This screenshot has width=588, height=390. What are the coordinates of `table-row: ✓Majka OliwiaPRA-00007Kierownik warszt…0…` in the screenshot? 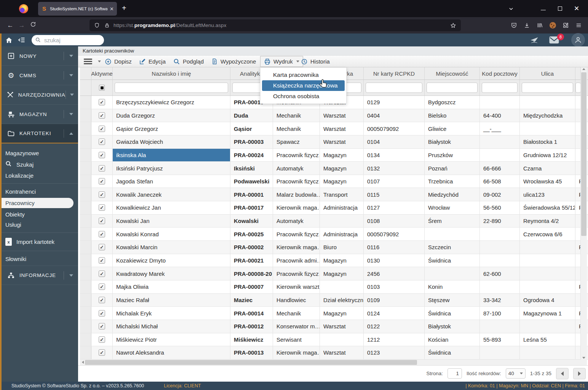 It's located at (334, 287).